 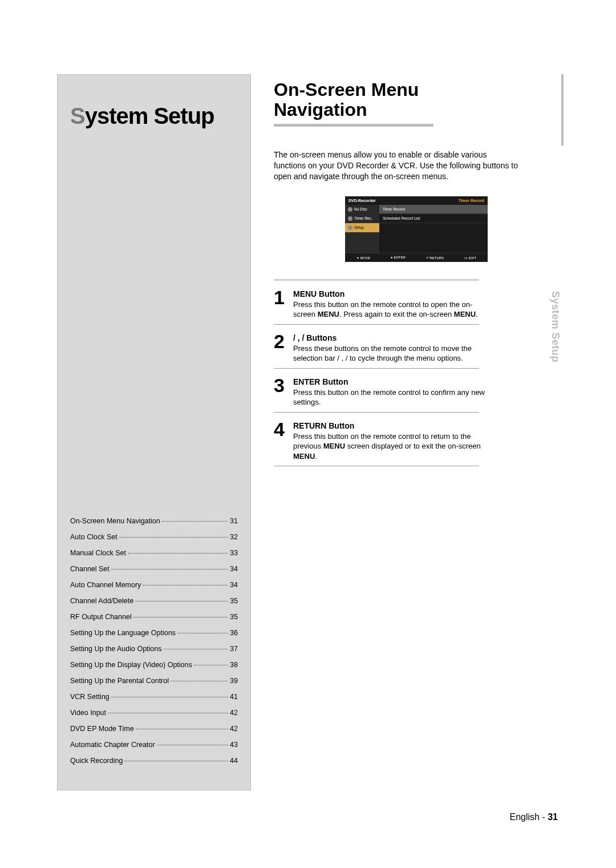 I want to click on side-tab-label: System Setup, so click(x=556, y=326).